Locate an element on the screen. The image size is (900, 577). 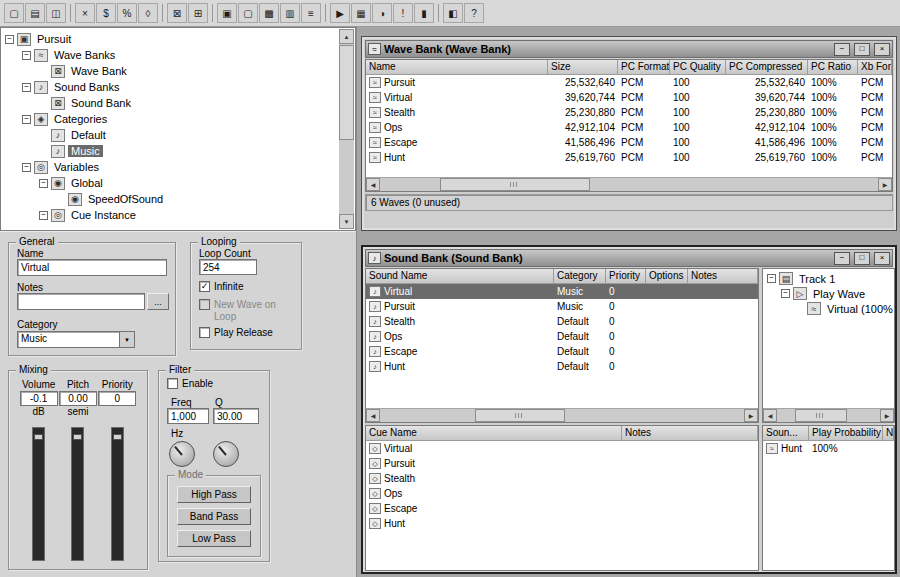
tree-item: ⊠ Sound Bank is located at coordinates (188, 103).